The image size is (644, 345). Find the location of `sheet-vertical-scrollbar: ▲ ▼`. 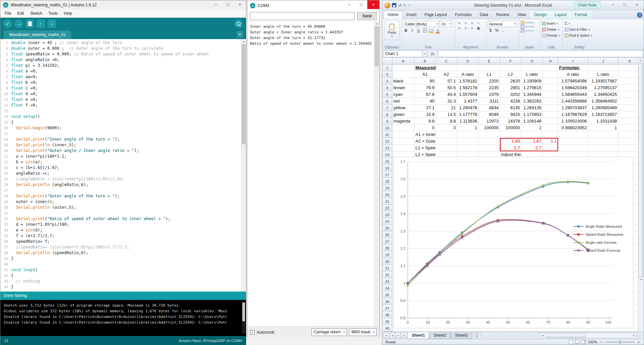

sheet-vertical-scrollbar: ▲ ▼ is located at coordinates (641, 195).